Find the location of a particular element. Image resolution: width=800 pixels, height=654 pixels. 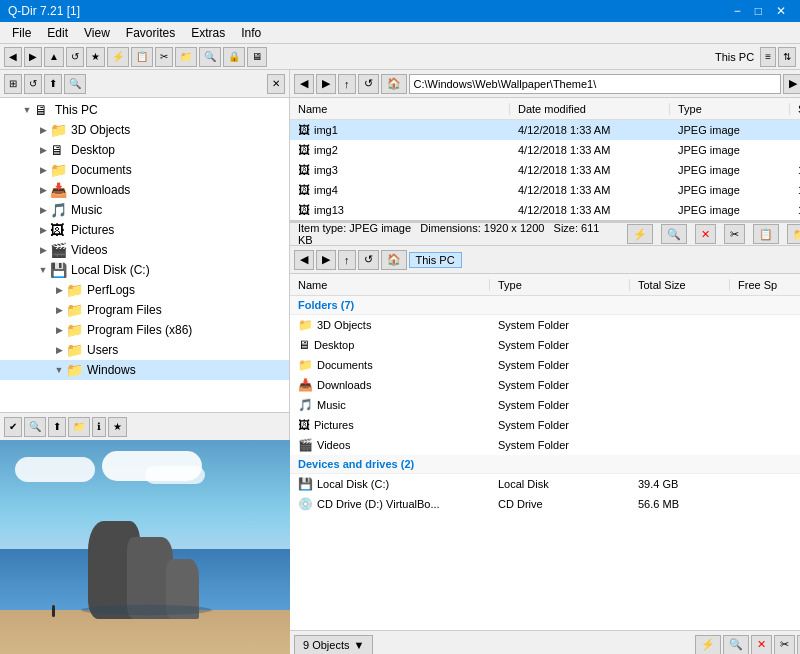

toolbar-btn-2: ▶ is located at coordinates (33, 57).